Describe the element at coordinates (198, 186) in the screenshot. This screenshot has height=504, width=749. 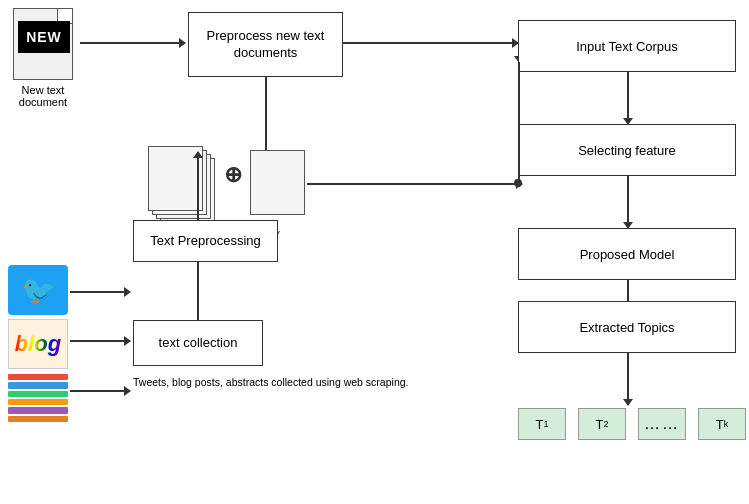
I see `arrow-preprocessing-to-stack` at that location.